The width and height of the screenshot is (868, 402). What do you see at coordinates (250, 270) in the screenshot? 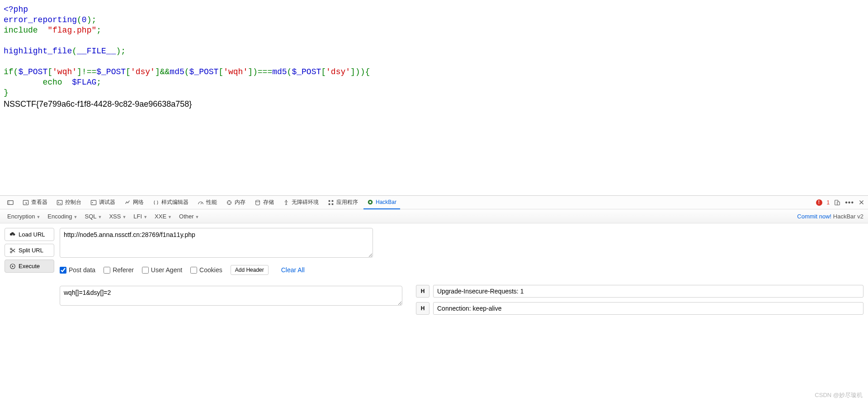
I see `add-header-button: Add Header` at bounding box center [250, 270].